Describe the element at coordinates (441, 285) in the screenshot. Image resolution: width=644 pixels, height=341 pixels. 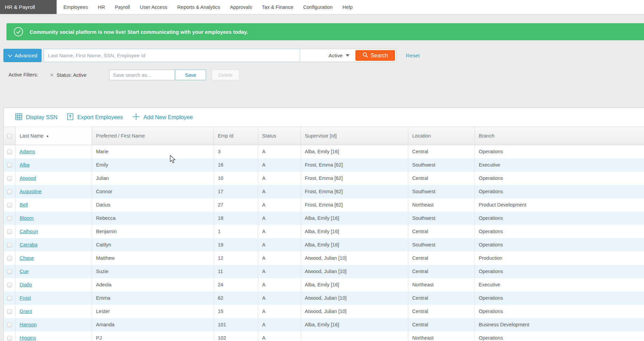
I see `cell-location: Northeast` at that location.